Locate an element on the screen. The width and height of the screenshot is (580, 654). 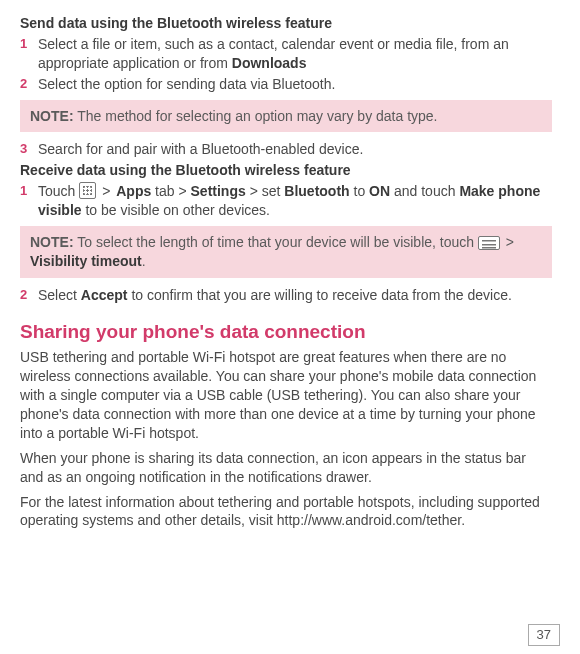
step-1: 1 Select a file or item, such as a conta… is located at coordinates (295, 54).